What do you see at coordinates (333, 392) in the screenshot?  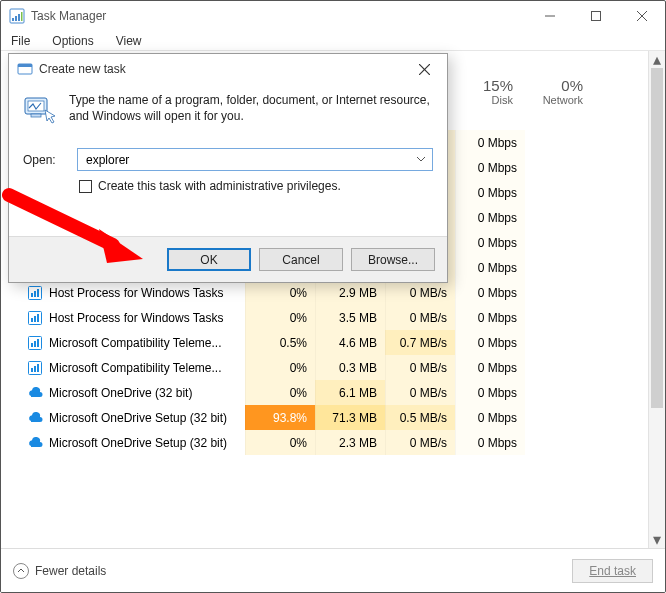 I see `table-row: Microsoft OneDrive (32 bit)0%6.1 MB0 MB/…` at bounding box center [333, 392].